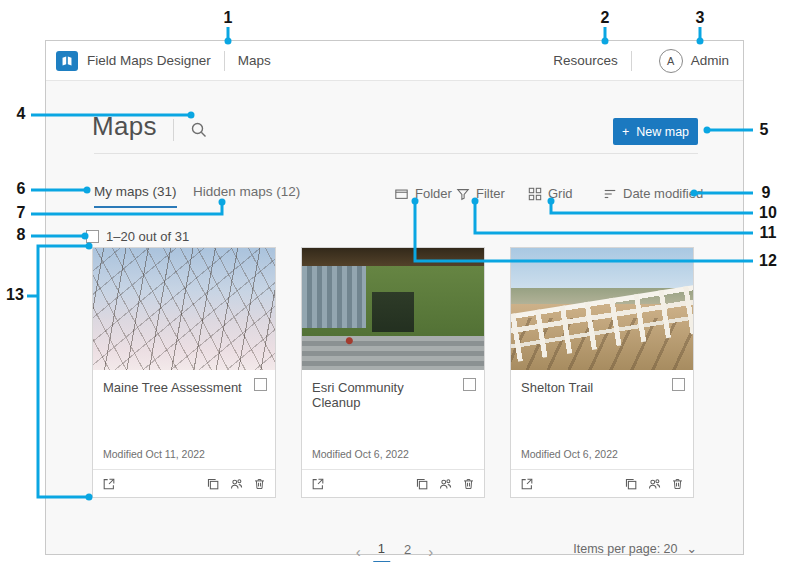 The image size is (804, 562). I want to click on card-info: Esri Community Cleanup Modified Oct 6, 2…, so click(393, 420).